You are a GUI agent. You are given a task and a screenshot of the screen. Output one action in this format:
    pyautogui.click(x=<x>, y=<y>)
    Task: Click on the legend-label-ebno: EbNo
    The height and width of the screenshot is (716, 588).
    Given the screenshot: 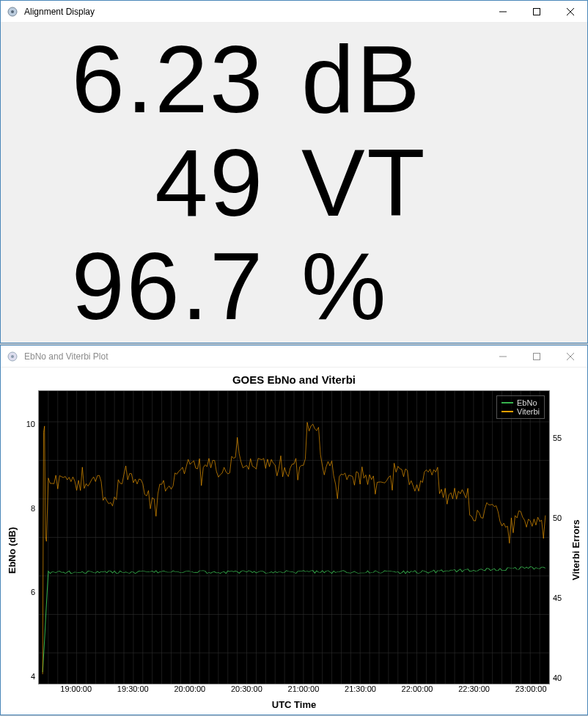 What is the action you would take?
    pyautogui.click(x=527, y=403)
    